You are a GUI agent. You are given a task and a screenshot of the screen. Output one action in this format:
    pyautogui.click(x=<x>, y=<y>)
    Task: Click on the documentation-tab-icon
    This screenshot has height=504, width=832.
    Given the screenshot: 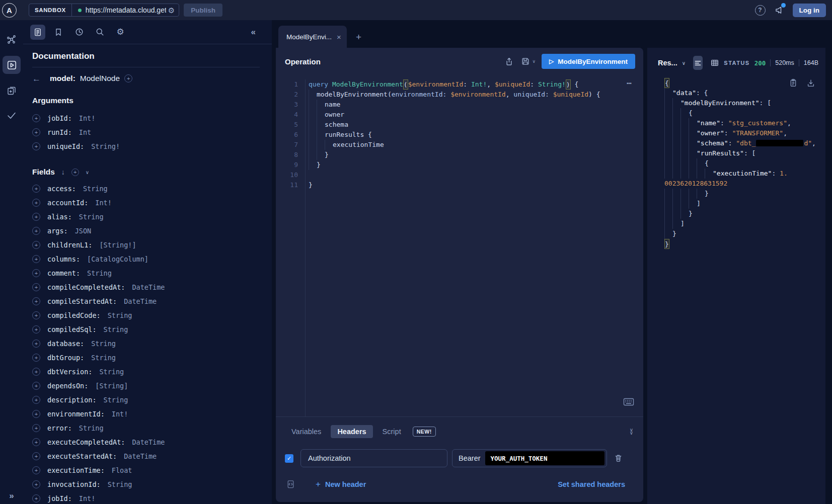 What is the action you would take?
    pyautogui.click(x=38, y=32)
    